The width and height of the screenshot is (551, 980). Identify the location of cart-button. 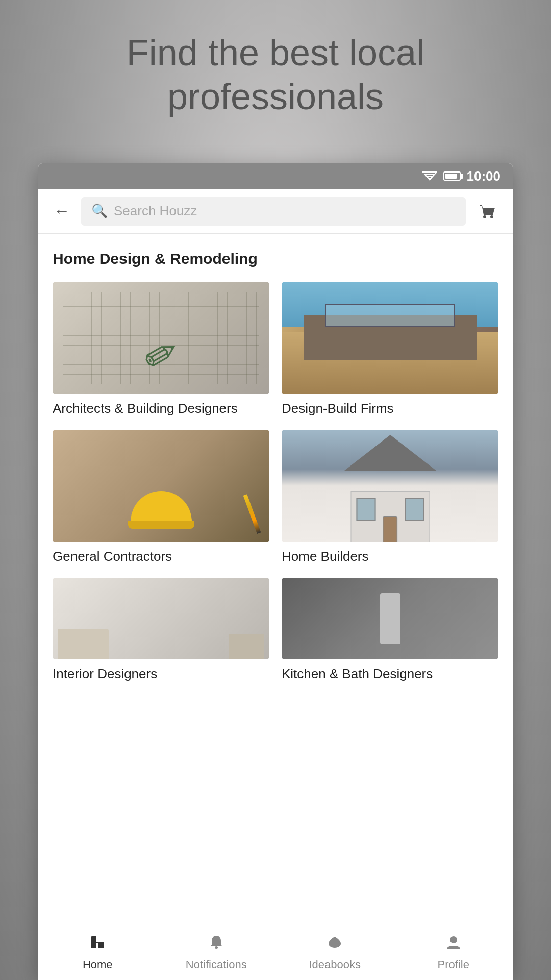
(487, 211).